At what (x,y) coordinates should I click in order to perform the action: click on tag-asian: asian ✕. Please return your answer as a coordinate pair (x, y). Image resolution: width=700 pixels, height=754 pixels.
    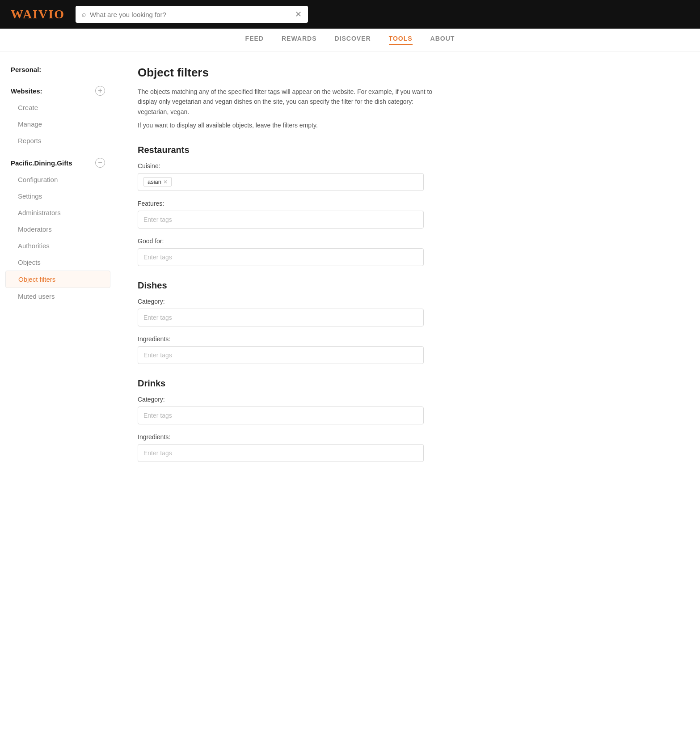
    Looking at the image, I should click on (157, 182).